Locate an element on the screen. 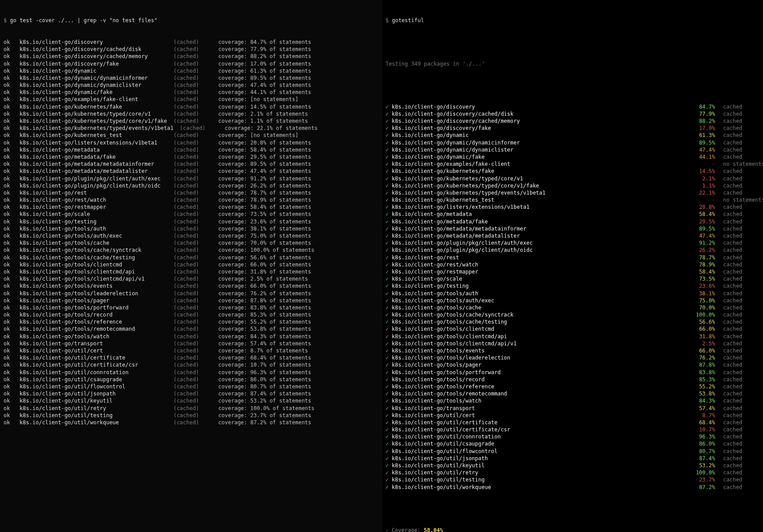  test-output-row: ok k8s.io/client-go/util/keyutil (cached… is located at coordinates (191, 401).